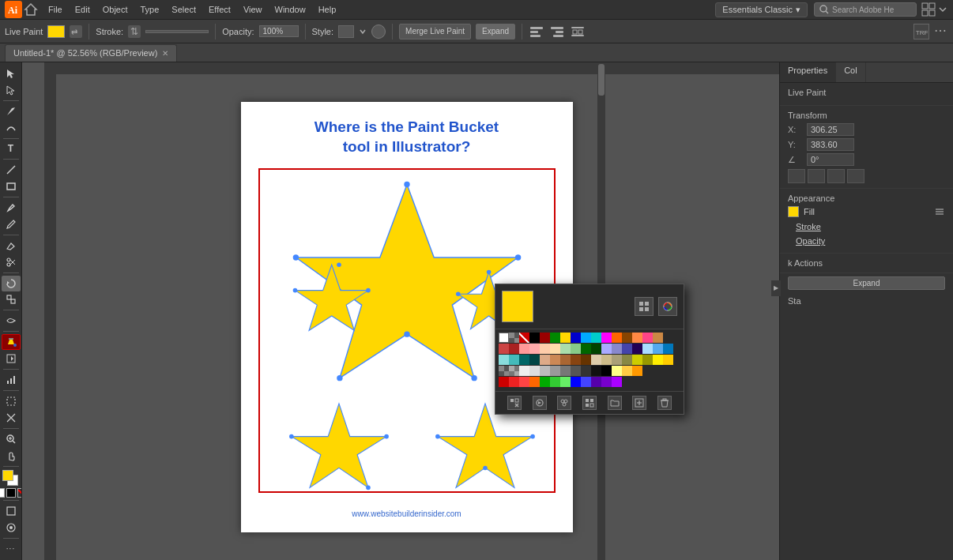 The width and height of the screenshot is (953, 560). What do you see at coordinates (379, 32) in the screenshot?
I see `globe-icon` at bounding box center [379, 32].